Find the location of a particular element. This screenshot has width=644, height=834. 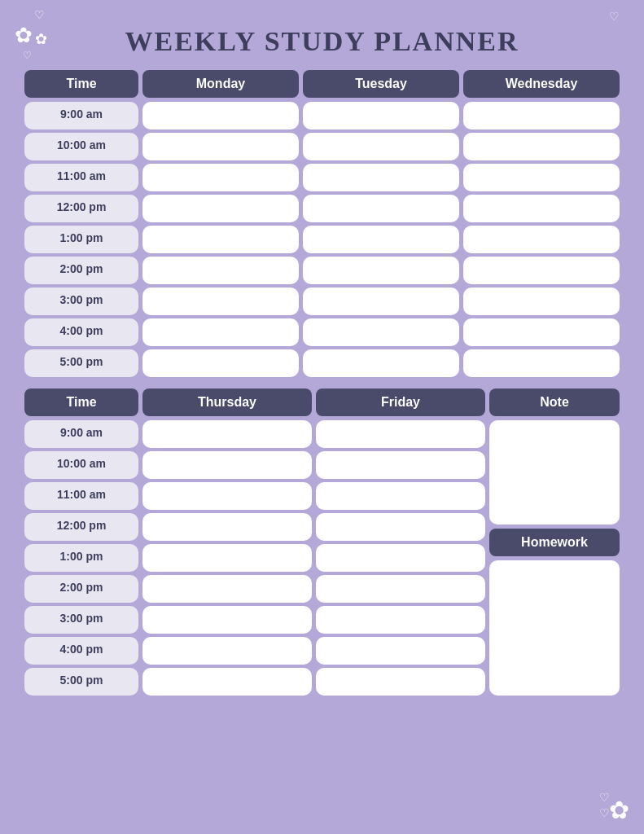

homework-header: Homework is located at coordinates (554, 542).